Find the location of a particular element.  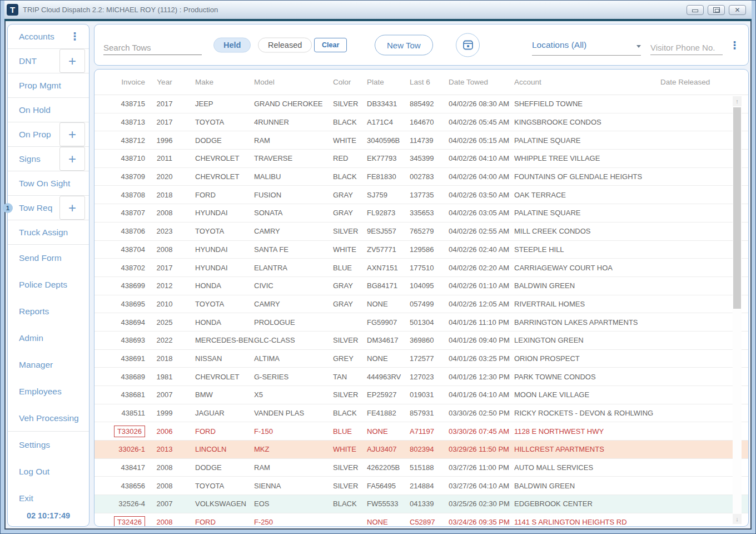

sidebar-item-employees: Employees is located at coordinates (48, 392).